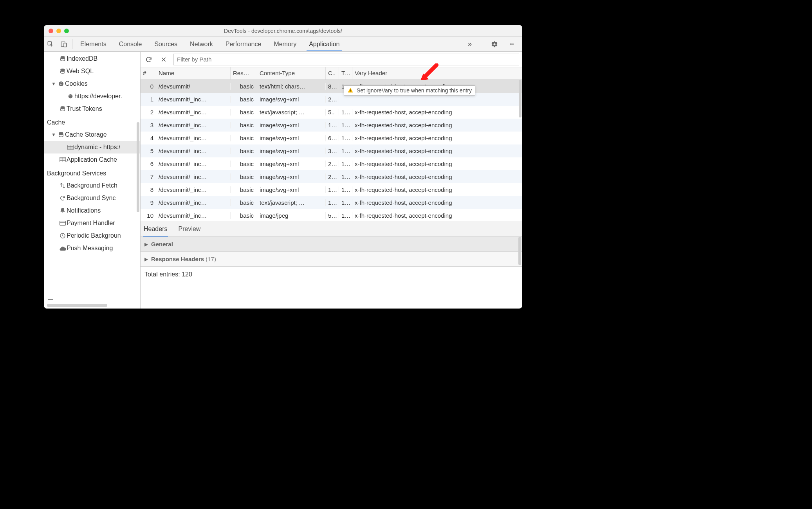  I want to click on titlebar: DevTools - developer.chrome.com/tags/dev…, so click(283, 31).